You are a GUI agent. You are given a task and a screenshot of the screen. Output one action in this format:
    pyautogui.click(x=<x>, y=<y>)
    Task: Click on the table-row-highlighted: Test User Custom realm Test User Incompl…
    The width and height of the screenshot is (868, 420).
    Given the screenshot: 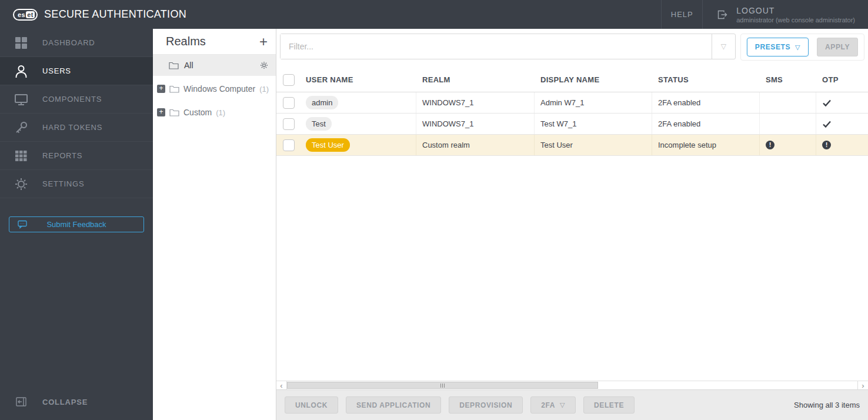 What is the action you would take?
    pyautogui.click(x=572, y=145)
    